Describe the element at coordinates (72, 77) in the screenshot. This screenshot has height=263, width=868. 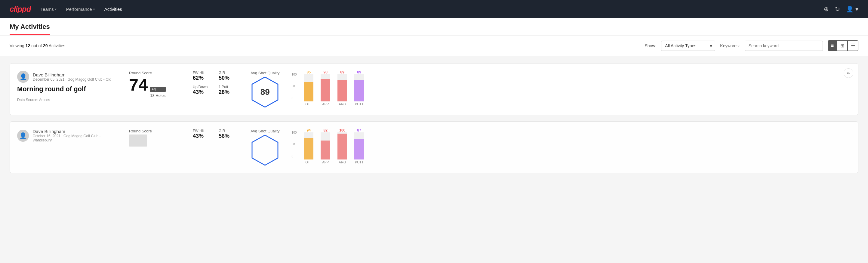
I see `user-info: Dave Billingham December 05, 2021 · Gog …` at that location.